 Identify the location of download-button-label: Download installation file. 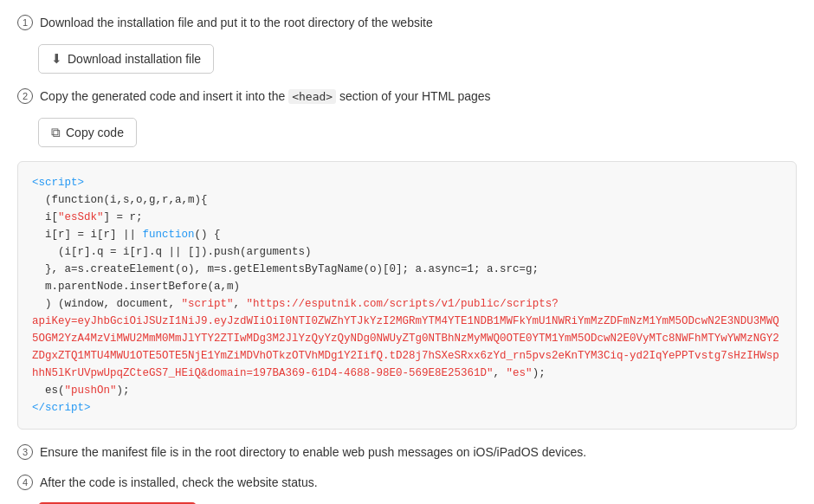
(134, 59).